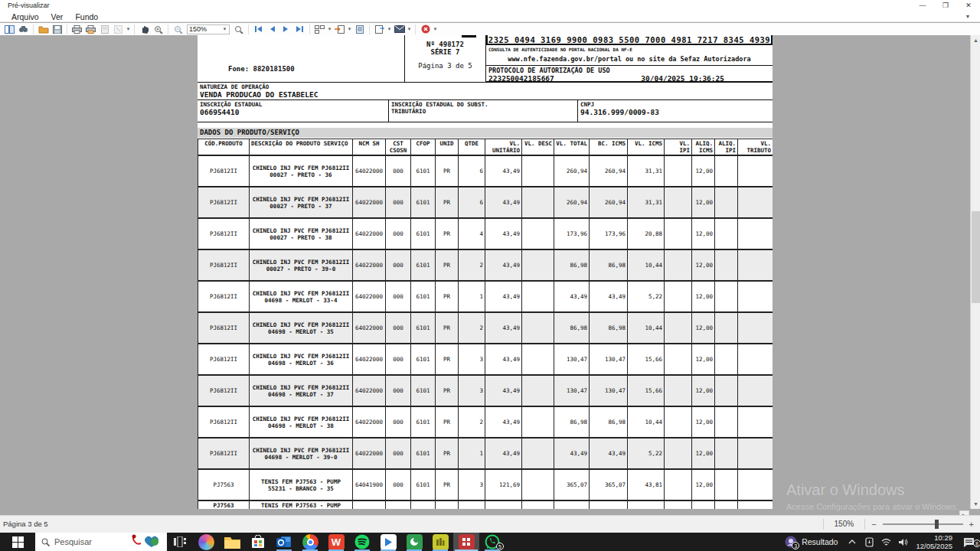 The width and height of the screenshot is (980, 551). I want to click on outlook-icon, so click(284, 542).